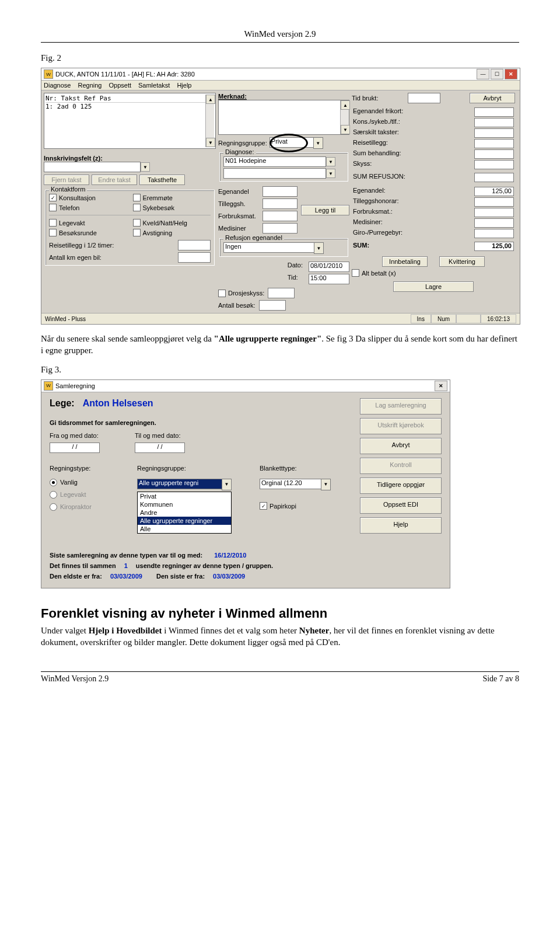  What do you see at coordinates (295, 279) in the screenshot?
I see `tid-label: Tid:` at bounding box center [295, 279].